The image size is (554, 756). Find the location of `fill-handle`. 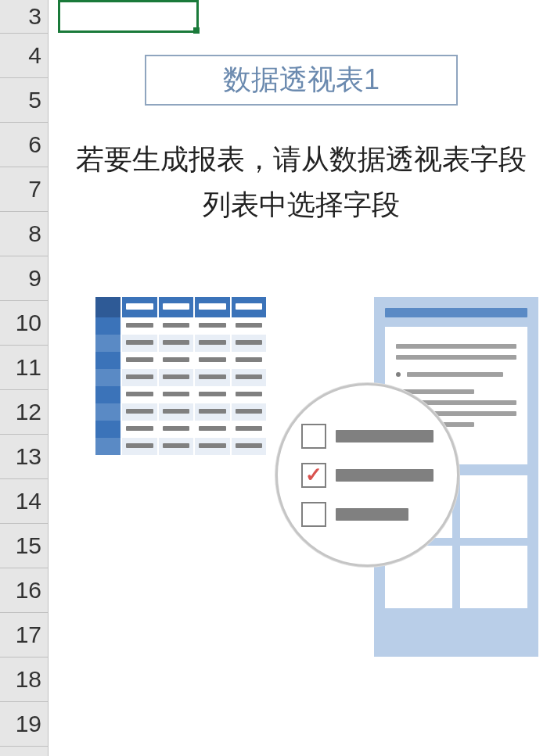

fill-handle is located at coordinates (196, 30).